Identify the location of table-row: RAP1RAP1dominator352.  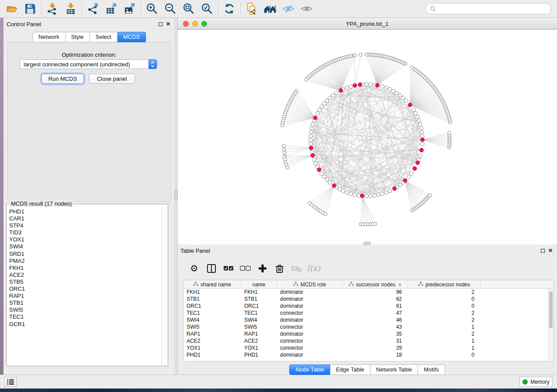
(369, 334).